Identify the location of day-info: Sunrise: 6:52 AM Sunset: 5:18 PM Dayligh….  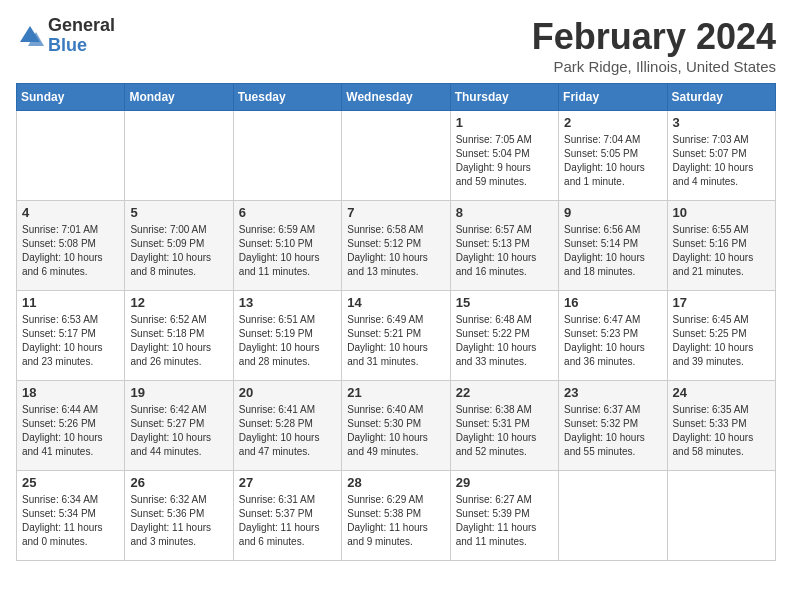
(178, 341).